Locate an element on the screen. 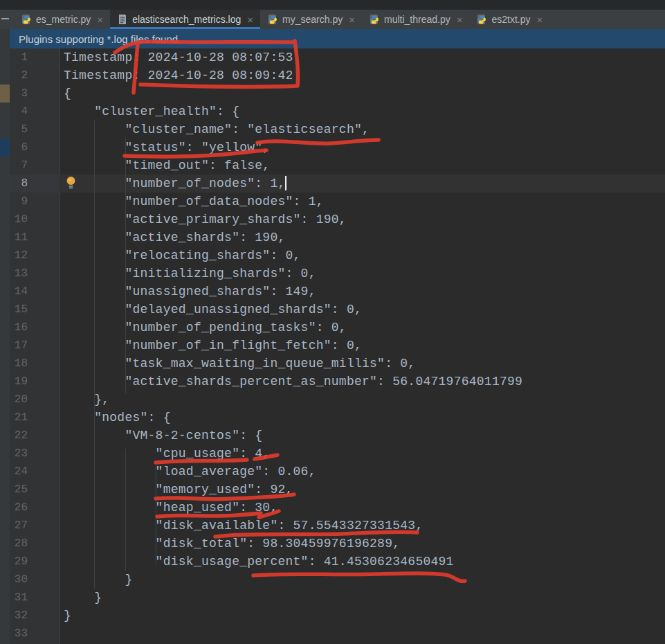 This screenshot has width=665, height=644. left-stripe is located at coordinates (5, 337).